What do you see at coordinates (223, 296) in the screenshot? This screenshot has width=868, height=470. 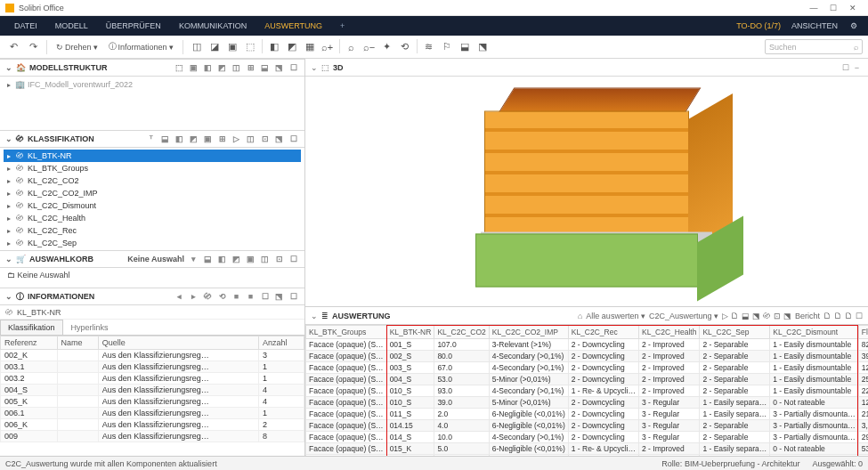 I see `info-hdr-icon-3: ⟲` at bounding box center [223, 296].